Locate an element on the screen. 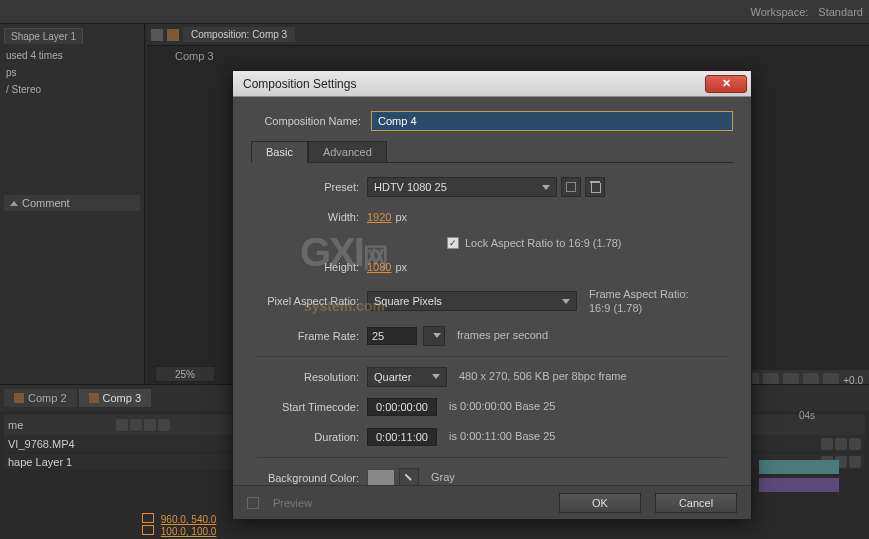 This screenshot has height=539, width=869. delete-preset-button is located at coordinates (595, 187).